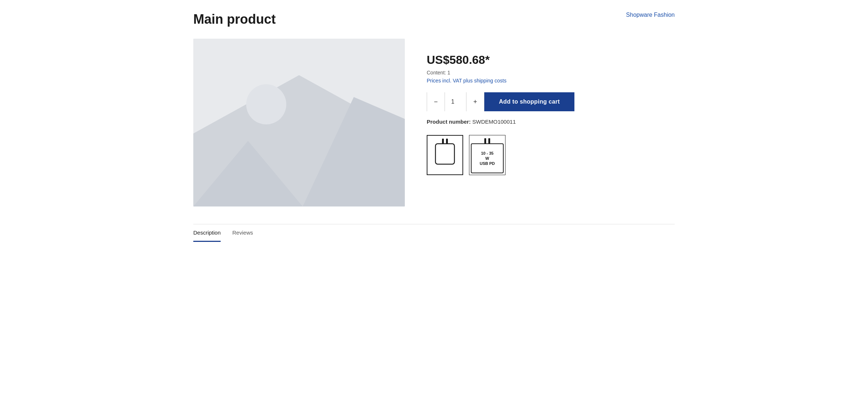  What do you see at coordinates (299, 123) in the screenshot?
I see `product-image-placeholder` at bounding box center [299, 123].